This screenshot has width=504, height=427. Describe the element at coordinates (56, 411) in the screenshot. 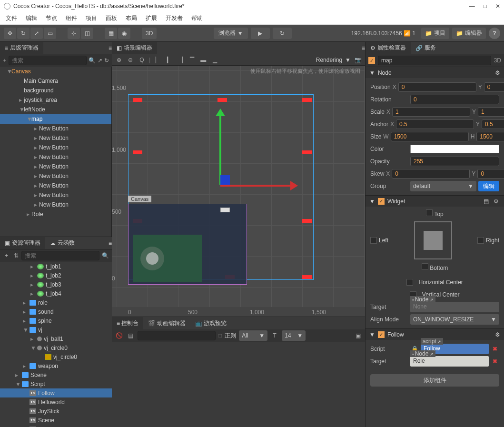

I see `asset-row: TSJoyStick` at that location.